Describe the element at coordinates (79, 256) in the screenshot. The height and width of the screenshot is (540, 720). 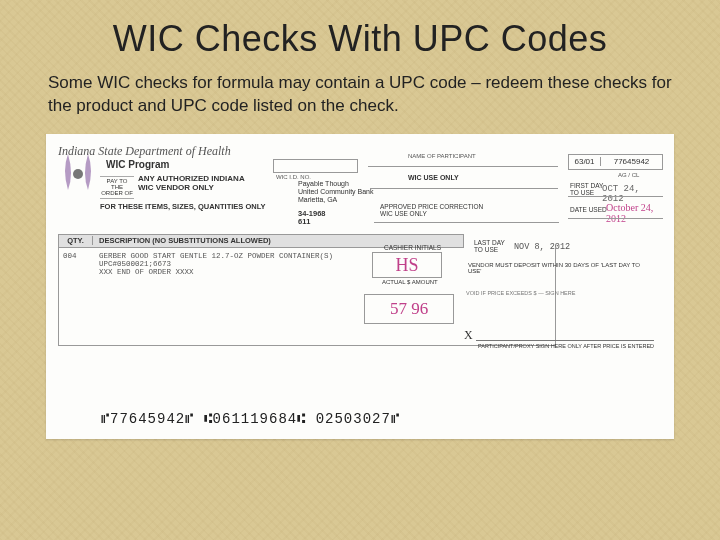
I see `item-qty: 004` at that location.